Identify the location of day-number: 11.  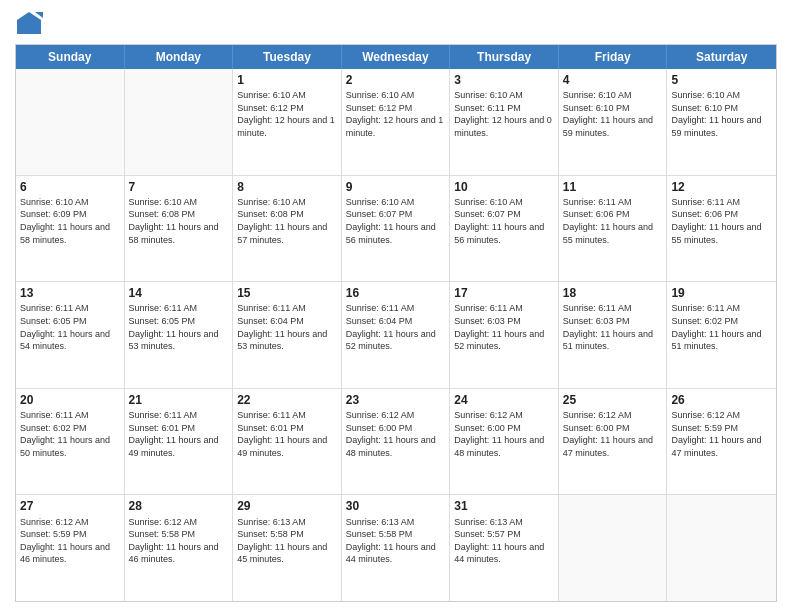
(613, 187).